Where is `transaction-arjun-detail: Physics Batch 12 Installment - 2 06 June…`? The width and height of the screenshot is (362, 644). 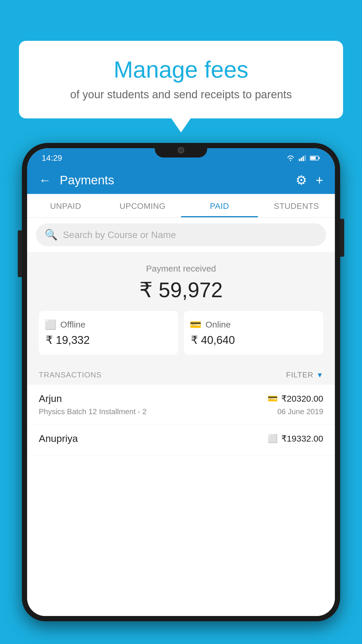 transaction-arjun-detail: Physics Batch 12 Installment - 2 06 June… is located at coordinates (181, 412).